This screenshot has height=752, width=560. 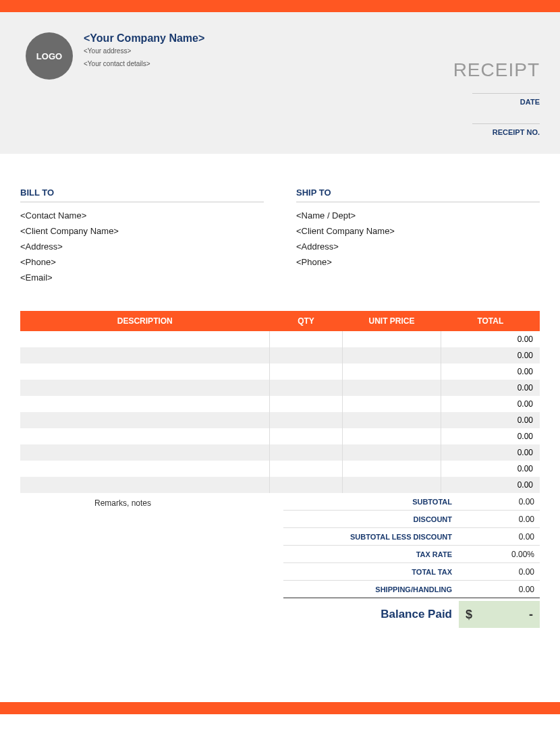 I want to click on company-name: <Your Company Name>, so click(x=144, y=38).